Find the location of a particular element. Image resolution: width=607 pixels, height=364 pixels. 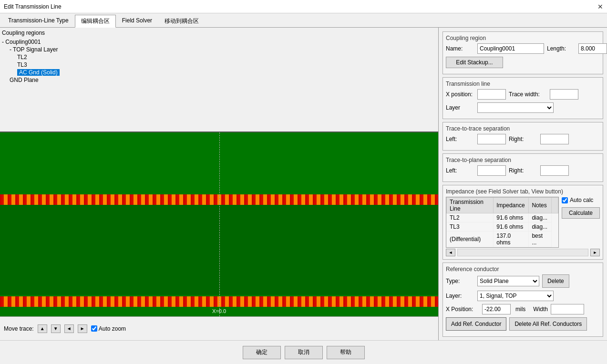

delete-button: Delete is located at coordinates (556, 281).